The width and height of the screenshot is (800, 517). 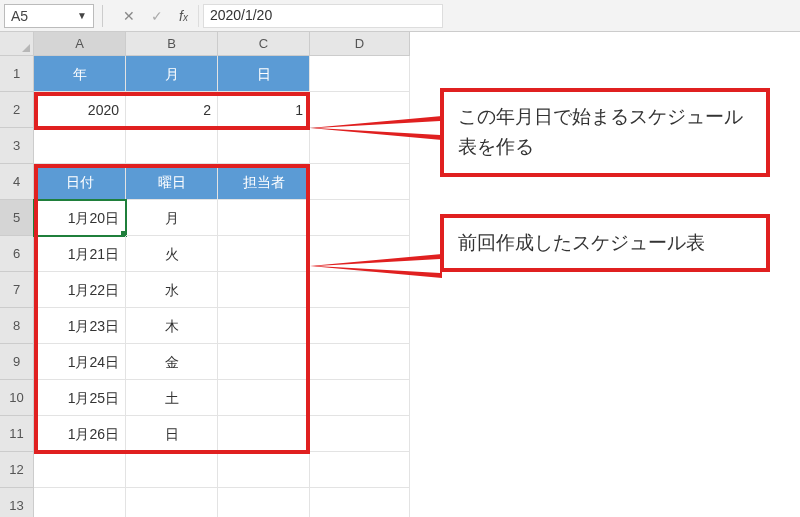 I want to click on name-box-value: A5, so click(x=20, y=16).